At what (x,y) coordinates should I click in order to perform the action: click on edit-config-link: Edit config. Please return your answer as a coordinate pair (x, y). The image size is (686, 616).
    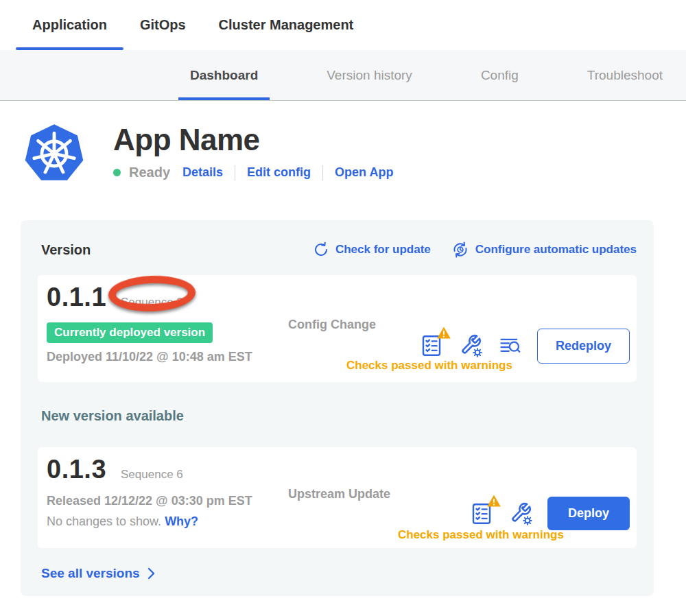
    Looking at the image, I should click on (279, 173).